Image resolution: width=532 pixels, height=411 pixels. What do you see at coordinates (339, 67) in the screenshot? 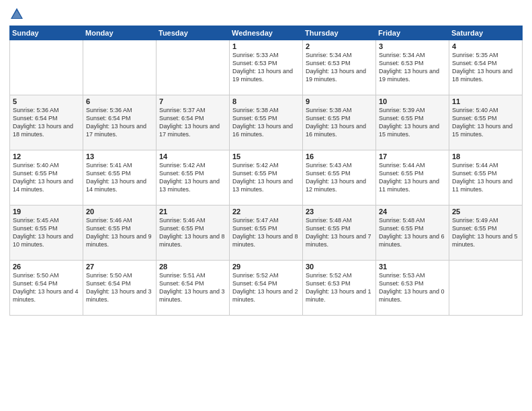
I see `day-info: Sunrise: 5:34 AM Sunset: 6:53 PM Dayligh…` at bounding box center [339, 67].